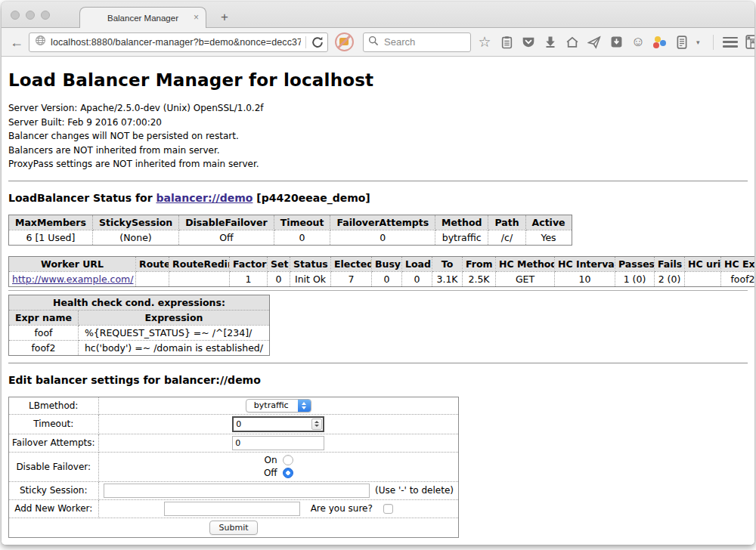  I want to click on sticky-session-input, so click(237, 491).